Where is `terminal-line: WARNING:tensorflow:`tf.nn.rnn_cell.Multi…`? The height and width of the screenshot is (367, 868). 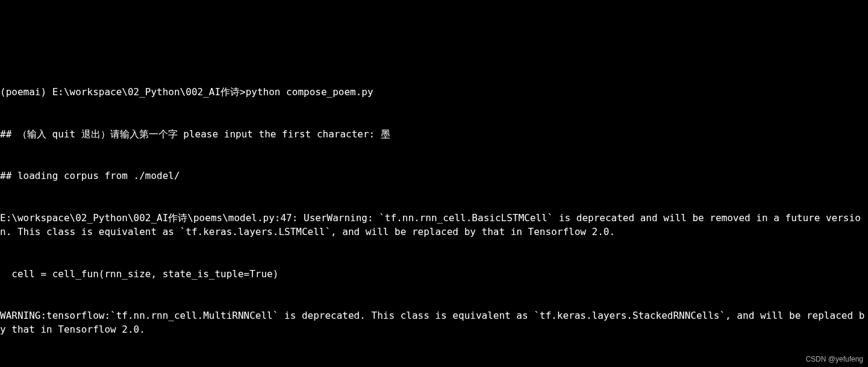 terminal-line: WARNING:tensorflow:`tf.nn.rnn_cell.Multi… is located at coordinates (434, 322).